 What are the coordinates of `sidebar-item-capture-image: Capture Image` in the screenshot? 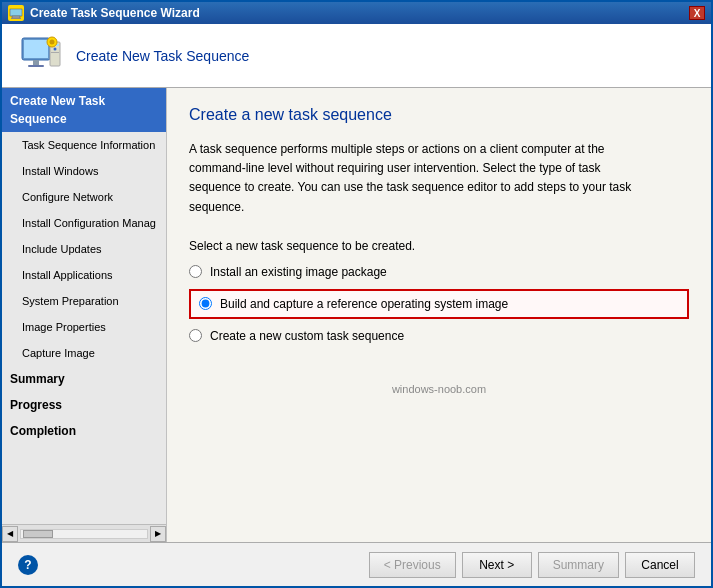 It's located at (84, 353).